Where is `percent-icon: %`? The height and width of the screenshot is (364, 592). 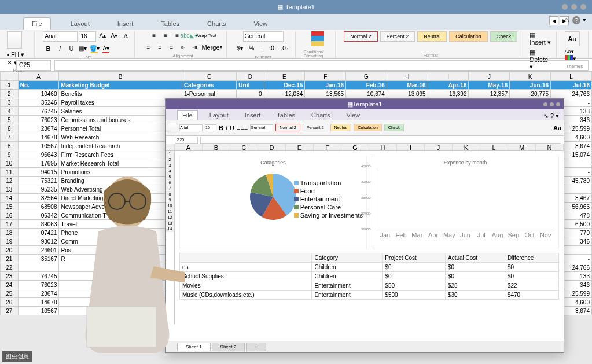
percent-icon: % is located at coordinates (252, 49).